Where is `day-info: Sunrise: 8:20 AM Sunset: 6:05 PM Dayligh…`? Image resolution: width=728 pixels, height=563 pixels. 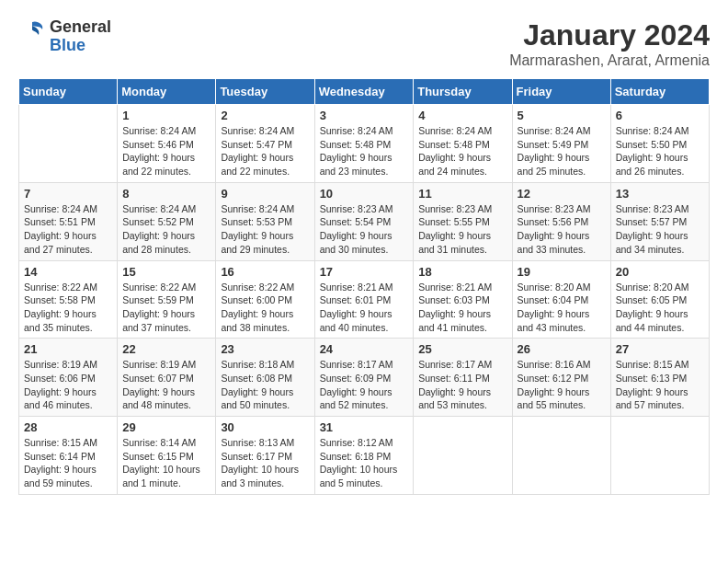 day-info: Sunrise: 8:20 AM Sunset: 6:05 PM Dayligh… is located at coordinates (660, 307).